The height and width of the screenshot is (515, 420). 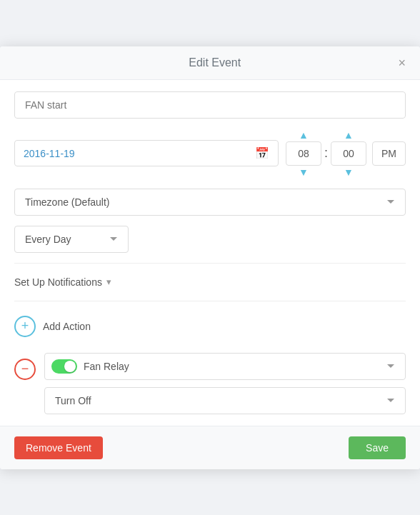 What do you see at coordinates (59, 448) in the screenshot?
I see `remove-event-button: Remove Event` at bounding box center [59, 448].